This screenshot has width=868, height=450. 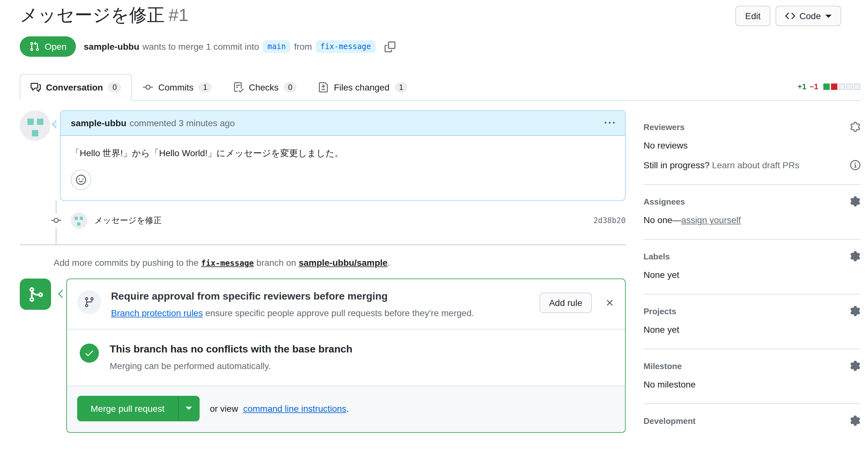 I want to click on commit-sha-link: 2d38b20, so click(x=610, y=221).